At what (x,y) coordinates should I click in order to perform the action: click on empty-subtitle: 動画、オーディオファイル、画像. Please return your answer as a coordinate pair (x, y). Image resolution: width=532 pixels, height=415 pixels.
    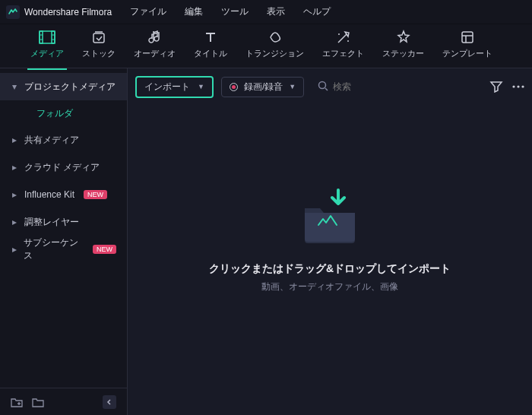
    Looking at the image, I should click on (330, 287).